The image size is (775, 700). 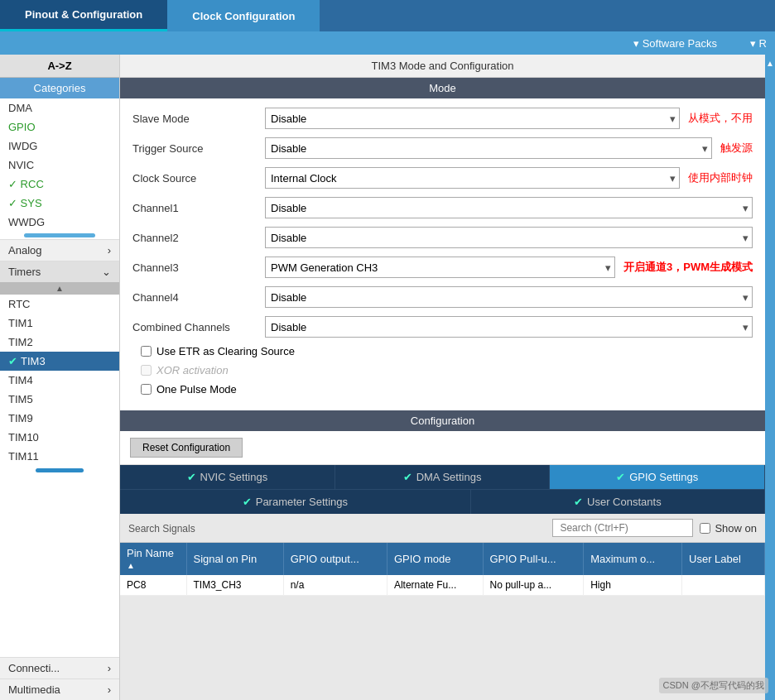 What do you see at coordinates (60, 381) in the screenshot?
I see `sidebar-item-tim4: TIM4` at bounding box center [60, 381].